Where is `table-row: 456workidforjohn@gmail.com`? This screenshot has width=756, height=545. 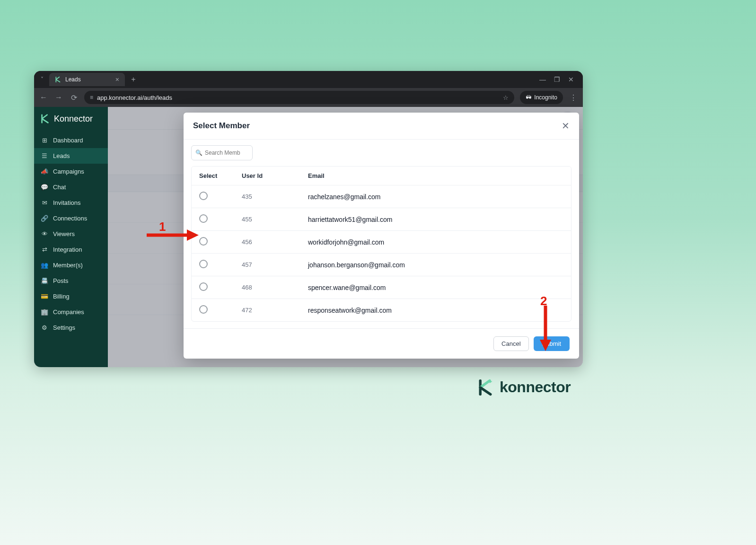
table-row: 456workidforjohn@gmail.com is located at coordinates (381, 242).